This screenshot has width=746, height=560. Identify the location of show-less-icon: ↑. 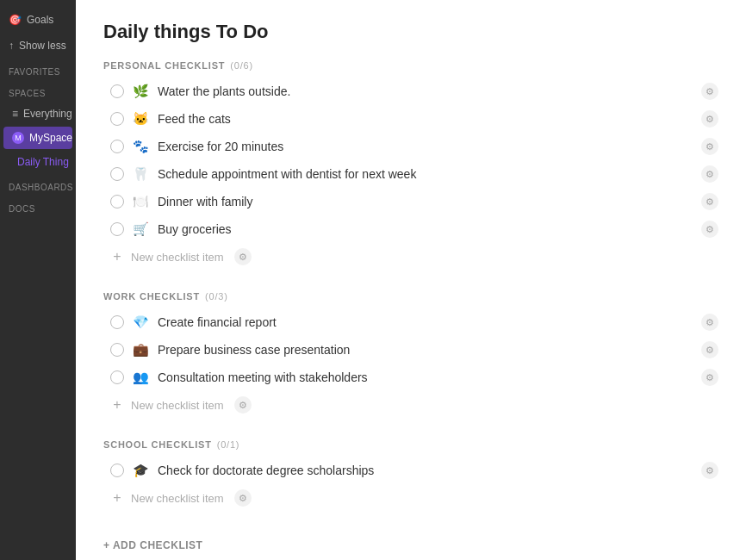
(11, 46).